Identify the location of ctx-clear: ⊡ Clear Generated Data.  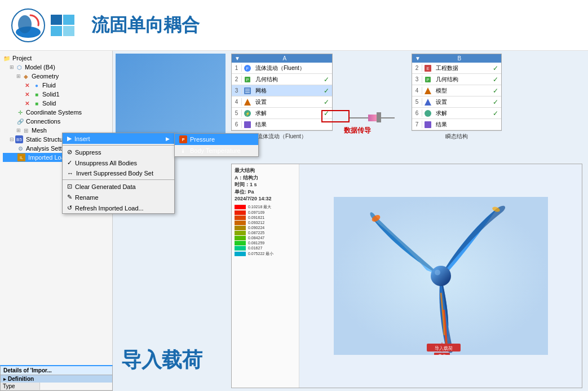
(118, 186).